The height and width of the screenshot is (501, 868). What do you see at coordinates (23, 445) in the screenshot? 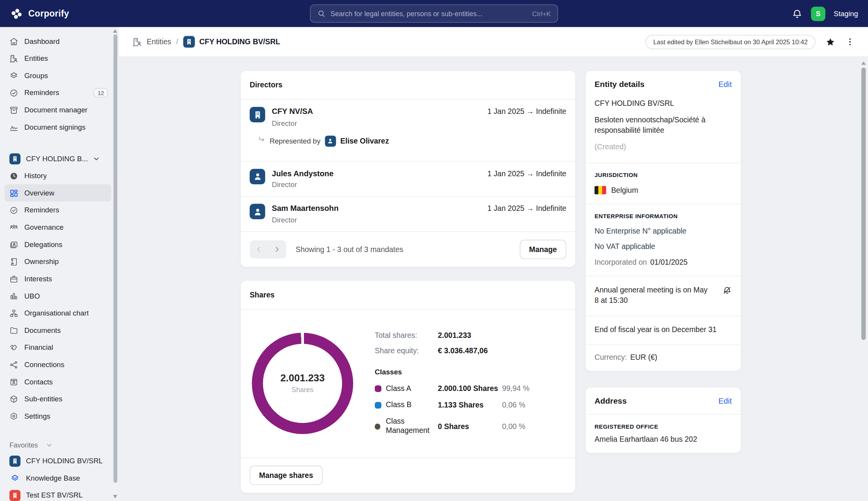
I see `favorites-label: Favorites` at bounding box center [23, 445].